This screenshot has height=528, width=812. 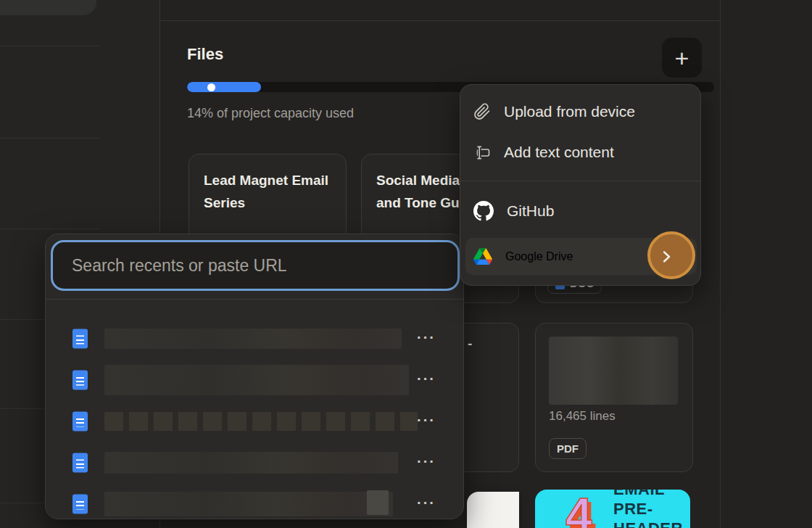 I want to click on panel-right-border, so click(x=721, y=264).